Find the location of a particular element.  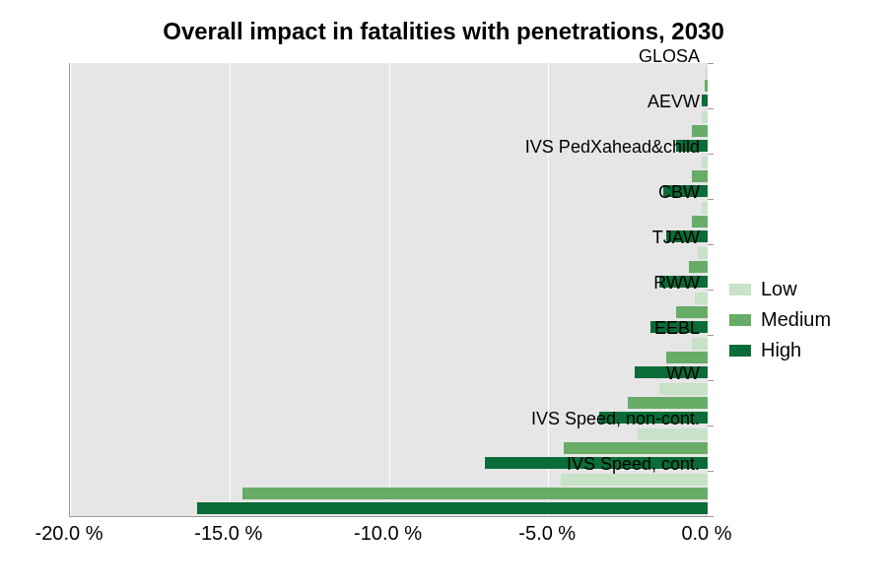

category-group: EEBL is located at coordinates (388, 358).